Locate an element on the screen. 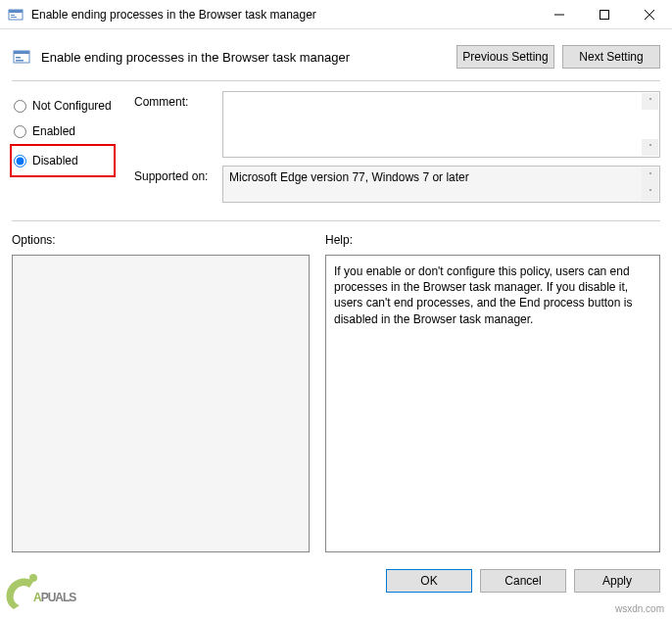 The image size is (672, 620). policy-header: Enable ending processes in the Browser t… is located at coordinates (336, 57).